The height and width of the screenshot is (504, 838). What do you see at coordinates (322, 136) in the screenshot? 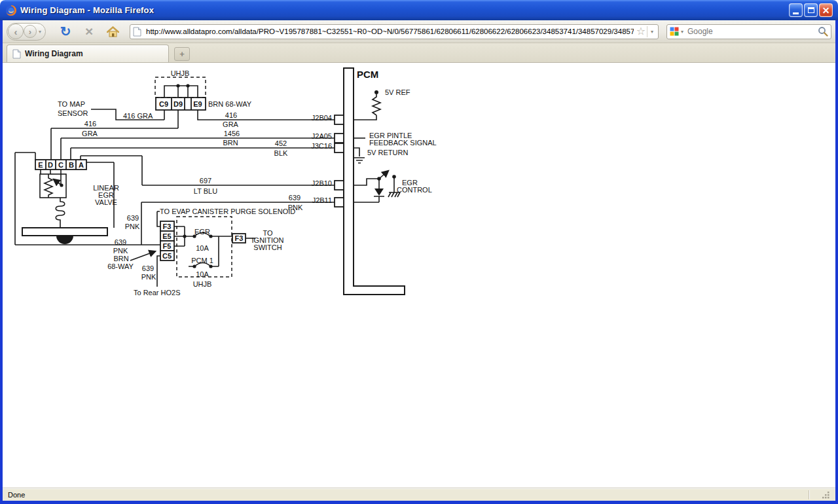
I see `label-j2a05: J2A05` at bounding box center [322, 136].